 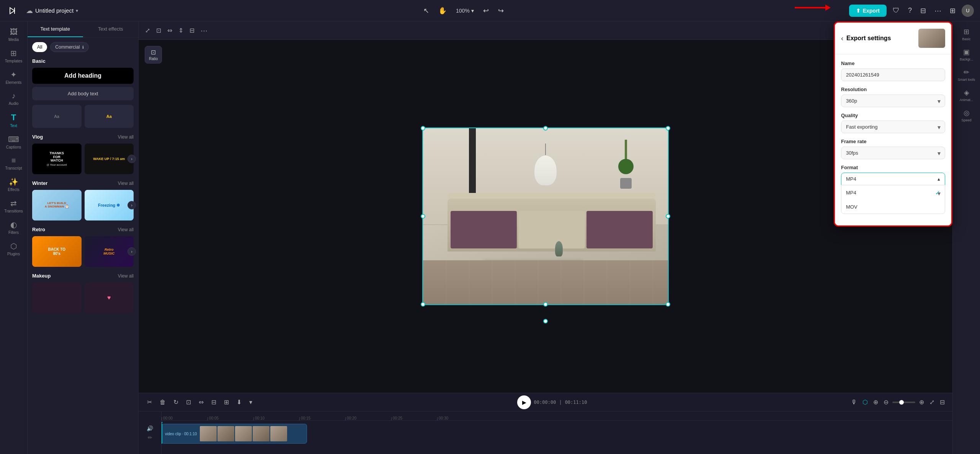 What do you see at coordinates (204, 31) in the screenshot?
I see `canvas-more-button: ⋯` at bounding box center [204, 31].